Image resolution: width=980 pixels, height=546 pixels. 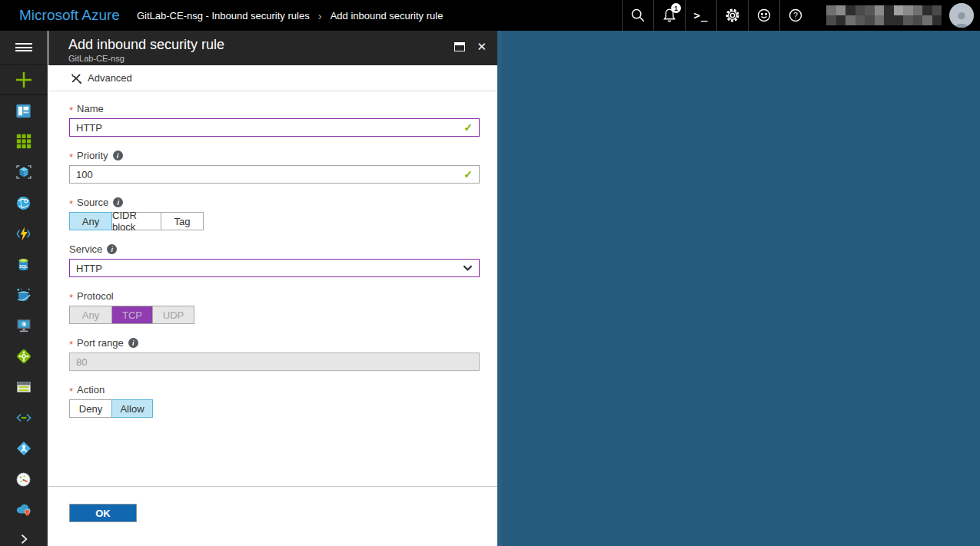 I want to click on sidebar-item-expand, so click(x=23, y=536).